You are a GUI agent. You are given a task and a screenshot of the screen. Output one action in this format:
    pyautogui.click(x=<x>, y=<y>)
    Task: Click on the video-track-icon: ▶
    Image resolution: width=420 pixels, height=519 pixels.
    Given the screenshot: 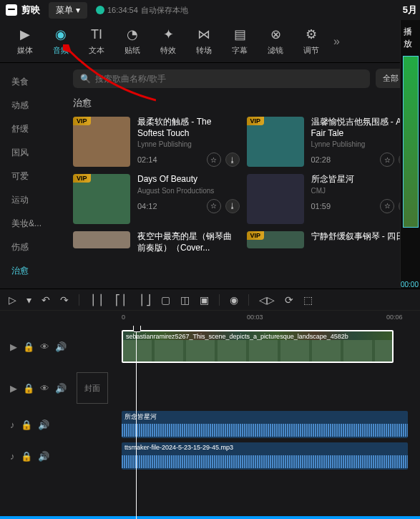 What is the action you would take?
    pyautogui.click(x=14, y=346)
    